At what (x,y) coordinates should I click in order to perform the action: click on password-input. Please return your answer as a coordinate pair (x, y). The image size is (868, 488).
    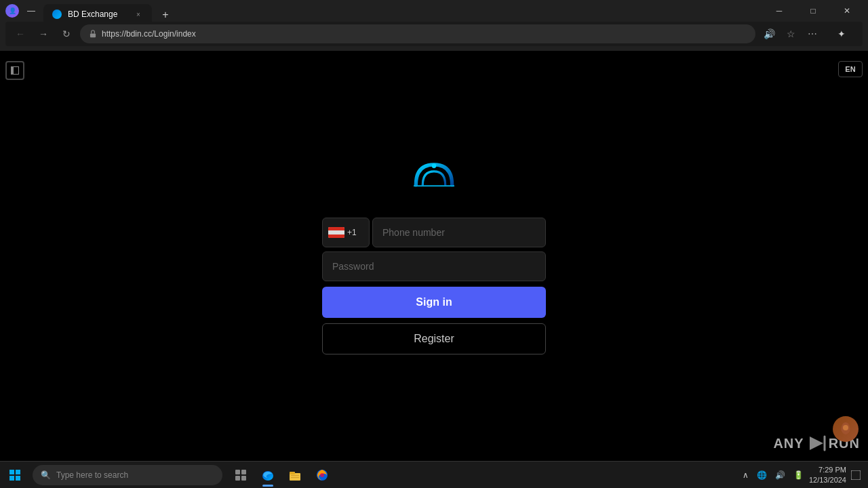
    Looking at the image, I should click on (434, 266).